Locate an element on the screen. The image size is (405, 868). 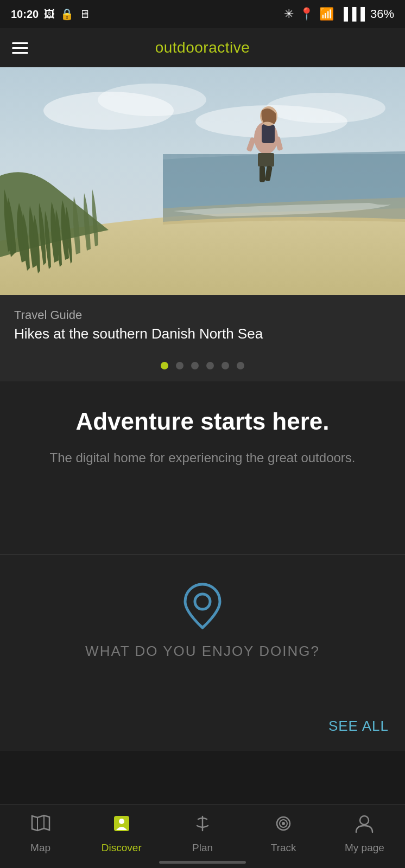
nav-item-plan: Plan is located at coordinates (202, 837).